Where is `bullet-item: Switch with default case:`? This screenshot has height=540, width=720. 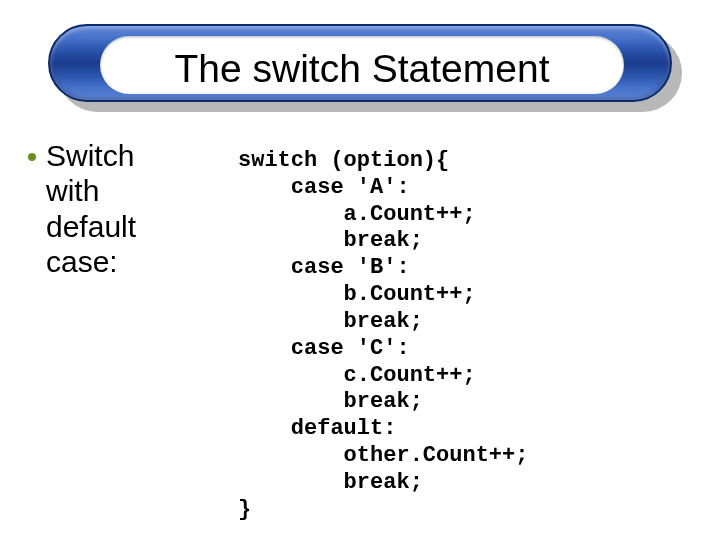
bullet-item: Switch with default case: is located at coordinates (128, 209).